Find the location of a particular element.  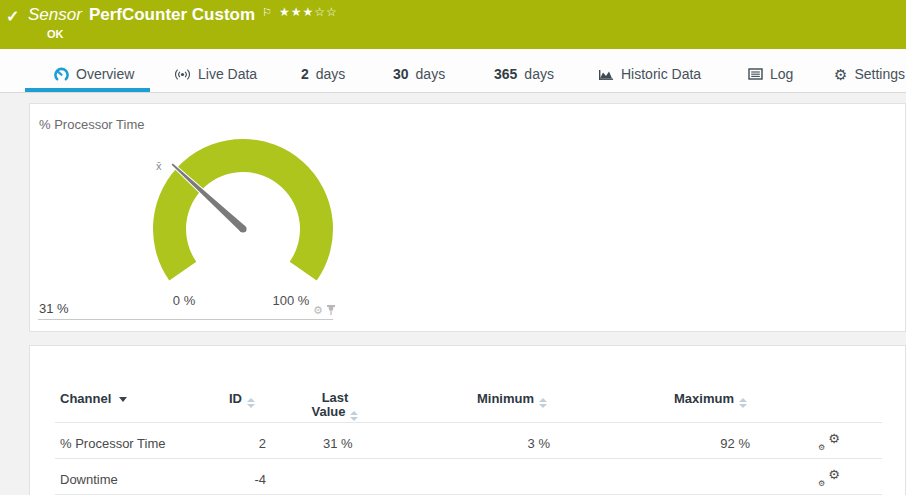

widget-pin-icon is located at coordinates (331, 310).